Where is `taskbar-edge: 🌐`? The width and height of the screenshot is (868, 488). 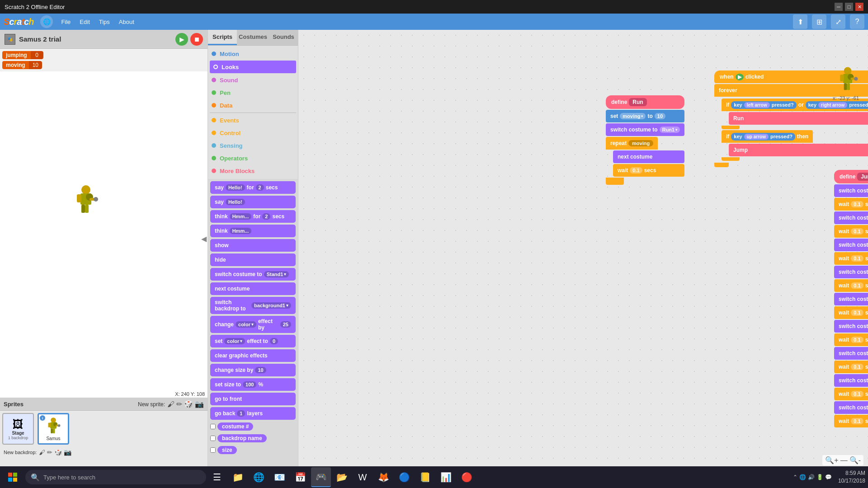 taskbar-edge: 🌐 is located at coordinates (259, 477).